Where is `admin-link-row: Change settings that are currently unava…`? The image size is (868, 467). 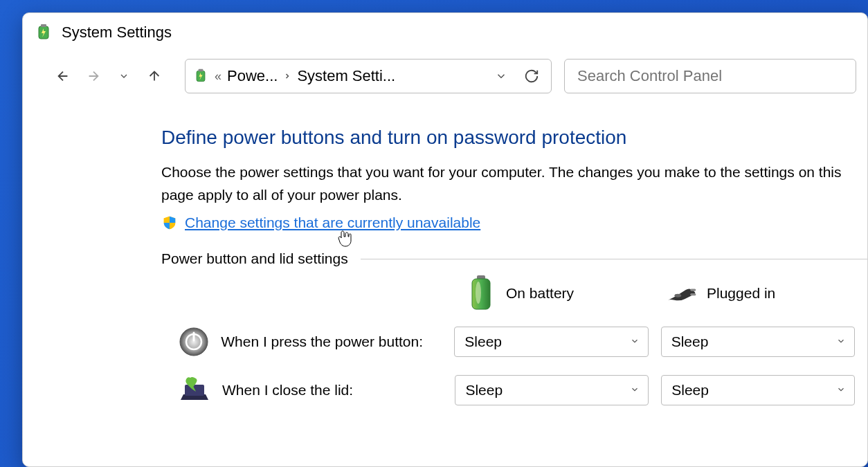
admin-link-row: Change settings that are currently unava… is located at coordinates (514, 223).